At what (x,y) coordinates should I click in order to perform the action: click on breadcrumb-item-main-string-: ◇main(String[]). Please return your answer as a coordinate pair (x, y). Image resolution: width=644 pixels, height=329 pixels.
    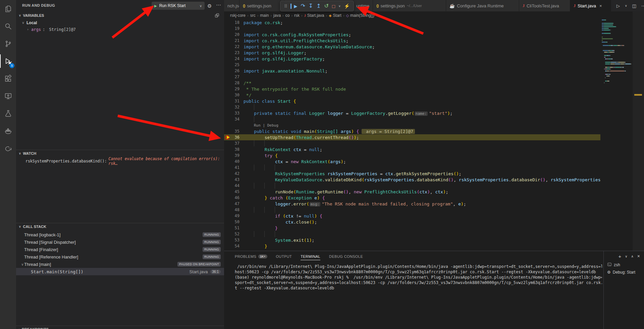
    Looking at the image, I should click on (360, 15).